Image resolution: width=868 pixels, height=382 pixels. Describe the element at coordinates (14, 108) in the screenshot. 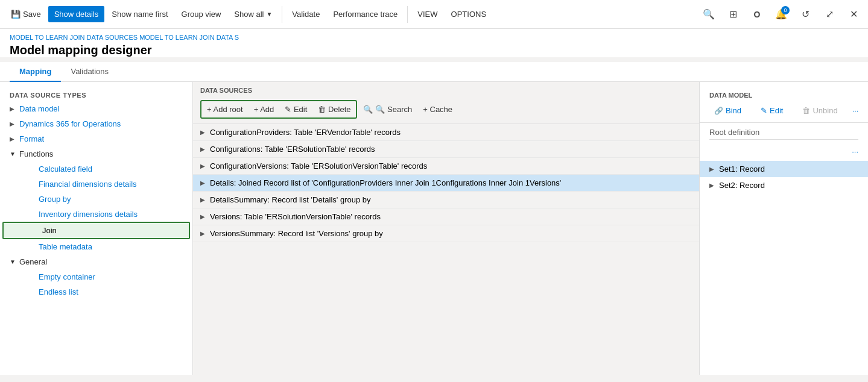

I see `arrow-data-model: ▶` at that location.